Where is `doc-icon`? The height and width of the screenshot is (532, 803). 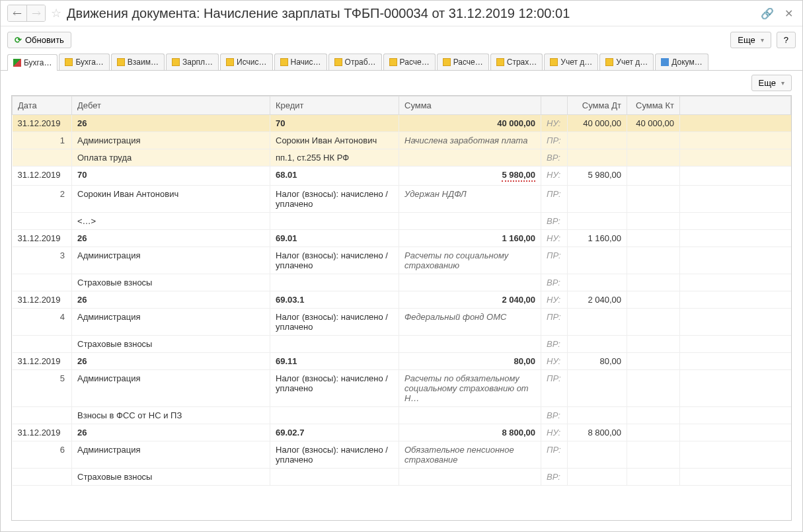
doc-icon is located at coordinates (665, 62).